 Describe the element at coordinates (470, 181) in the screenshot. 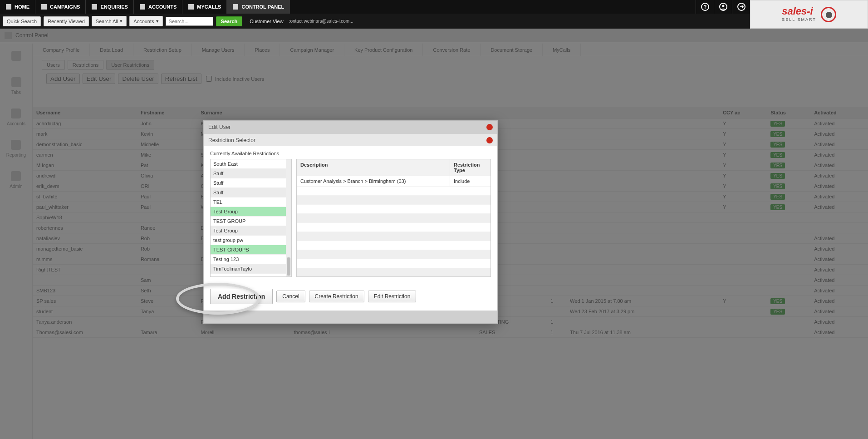

I see `restriction-type: Include` at that location.